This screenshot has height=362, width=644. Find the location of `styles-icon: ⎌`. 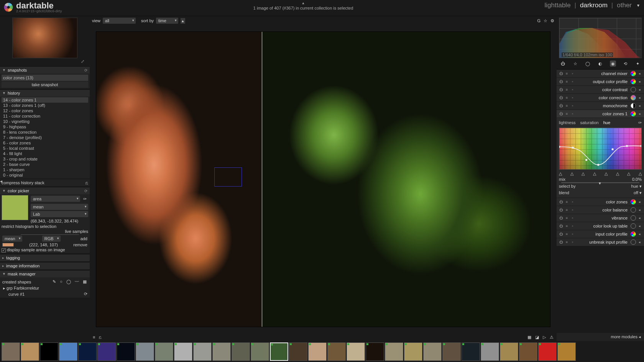

styles-icon: ⎌ is located at coordinates (87, 183).